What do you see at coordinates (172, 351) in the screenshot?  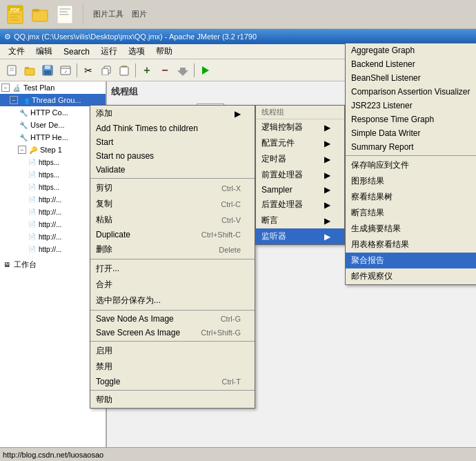 I see `ctx-enable: 启用` at bounding box center [172, 351].